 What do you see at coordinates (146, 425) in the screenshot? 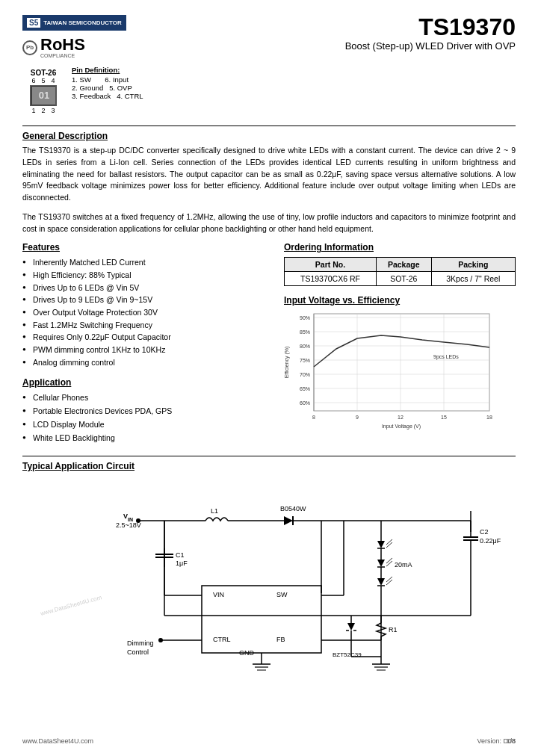
I see `app-item: LCD Display Module` at bounding box center [146, 425].